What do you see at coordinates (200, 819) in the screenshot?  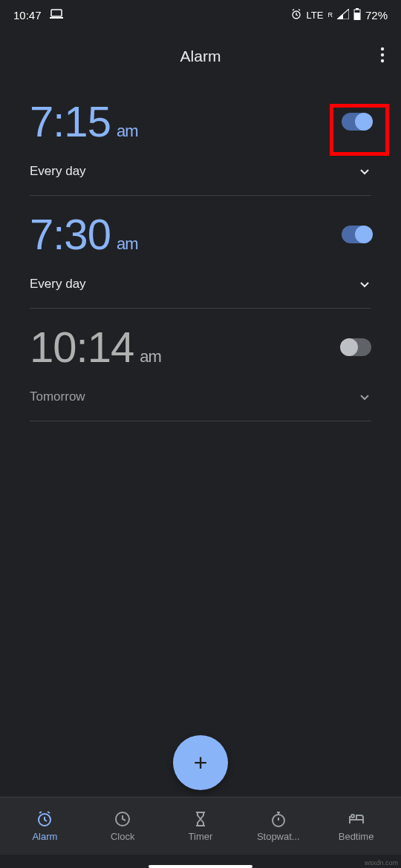 I see `hourglass-icon` at bounding box center [200, 819].